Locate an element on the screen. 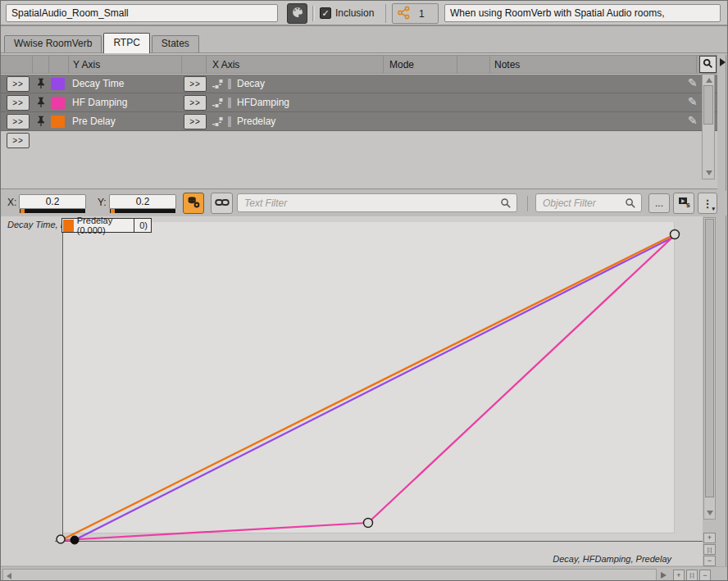 The height and width of the screenshot is (581, 728). zoom-out-vertical-button: − is located at coordinates (710, 561).